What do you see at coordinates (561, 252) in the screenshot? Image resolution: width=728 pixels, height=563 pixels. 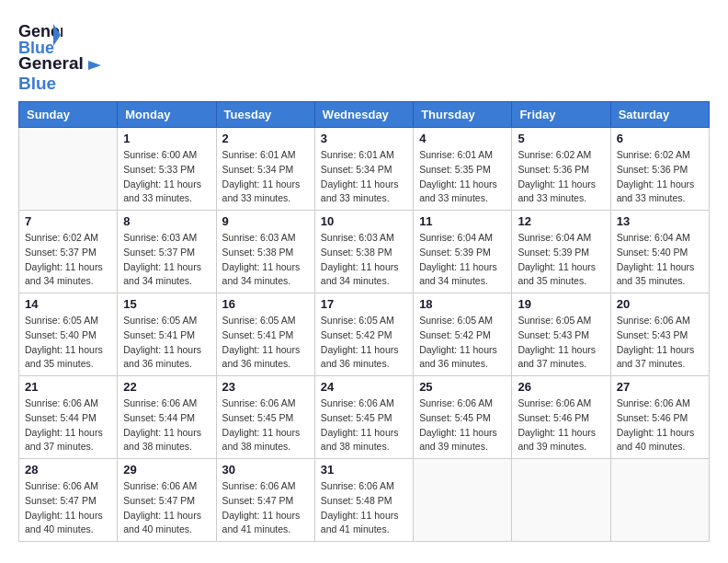 I see `calendar-cell: 12Sunrise: 6:04 AMSunset: 5:39 PMDayligh…` at bounding box center [561, 252].